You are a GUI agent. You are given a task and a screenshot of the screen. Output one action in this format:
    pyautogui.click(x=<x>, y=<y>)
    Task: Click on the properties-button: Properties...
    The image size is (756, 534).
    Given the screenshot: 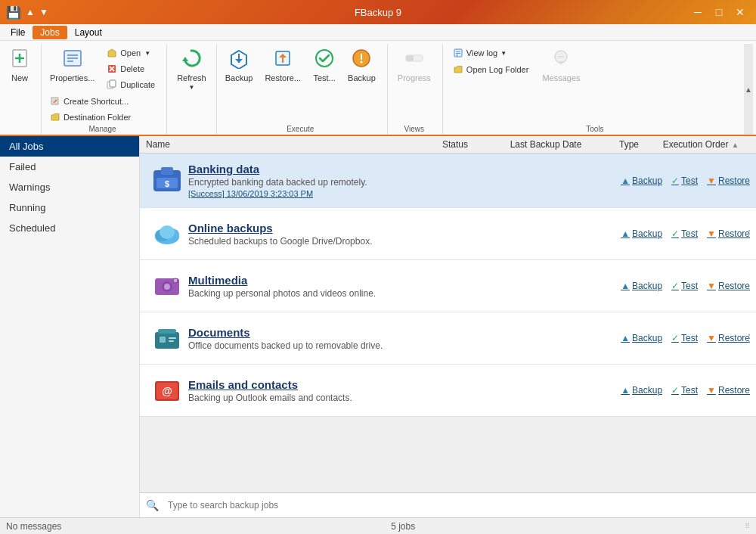 What is the action you would take?
    pyautogui.click(x=73, y=65)
    